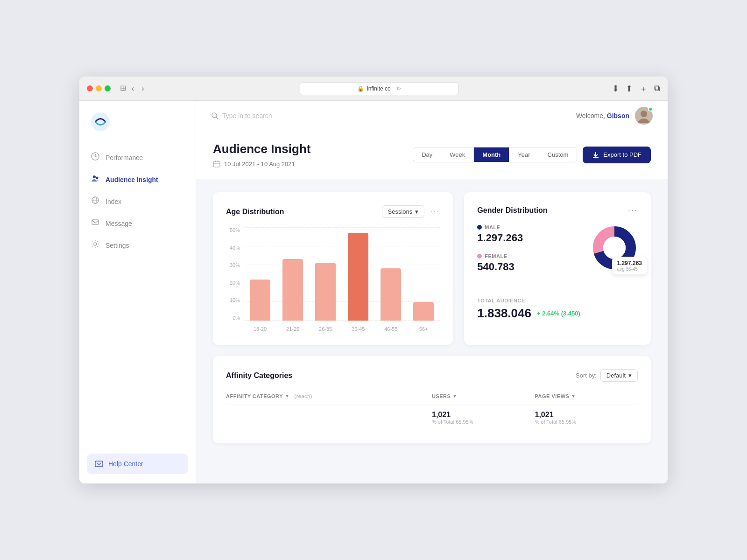 The image size is (747, 560). Describe the element at coordinates (137, 202) in the screenshot. I see `sidebar-item-index: Index` at that location.